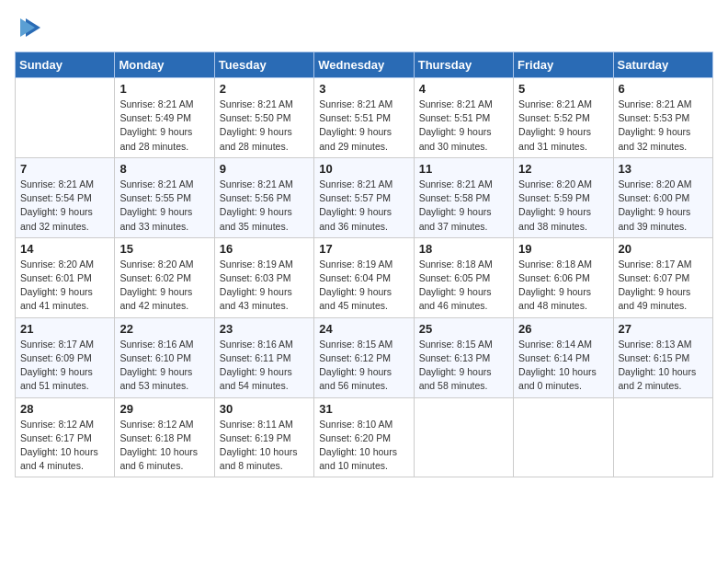  I want to click on day-number: 22, so click(164, 329).